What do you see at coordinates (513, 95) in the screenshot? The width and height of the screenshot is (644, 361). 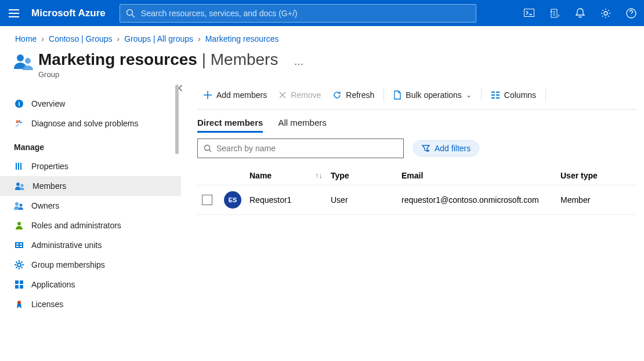 I see `columns-button: Columns` at bounding box center [513, 95].